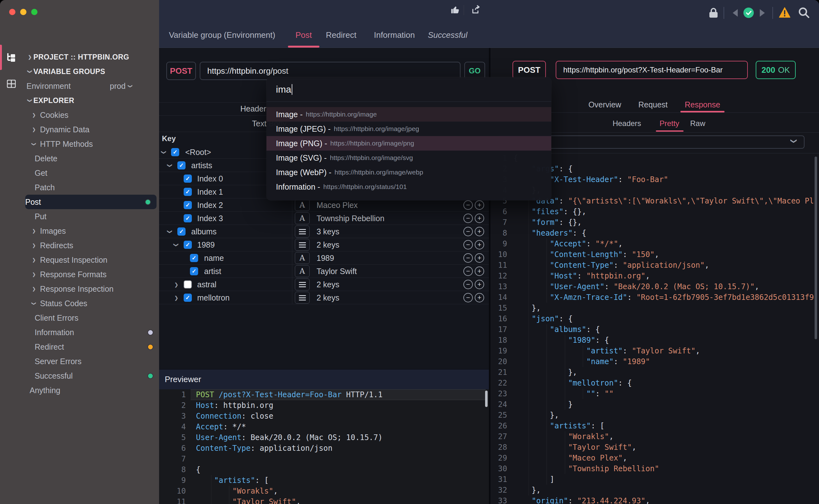  Describe the element at coordinates (79, 129) in the screenshot. I see `sidebar-item-dynamic-data: ❯Dynamic Data` at that location.